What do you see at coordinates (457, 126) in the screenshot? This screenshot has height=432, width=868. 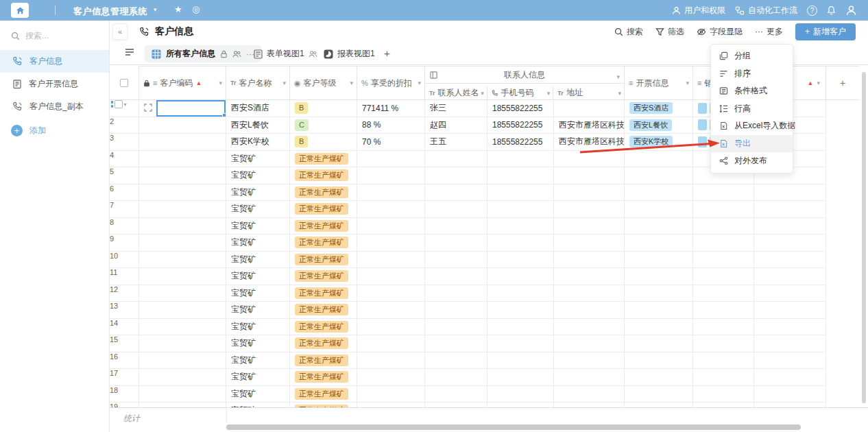 I see `cell-contact: 赵四` at bounding box center [457, 126].